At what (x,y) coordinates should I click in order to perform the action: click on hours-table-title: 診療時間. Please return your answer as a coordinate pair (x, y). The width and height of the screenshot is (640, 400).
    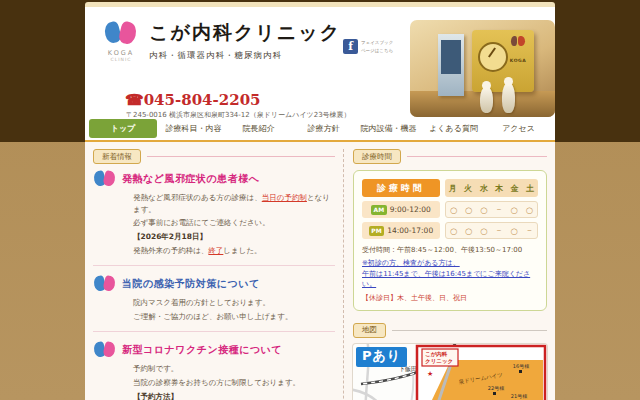
    Looking at the image, I should click on (401, 188).